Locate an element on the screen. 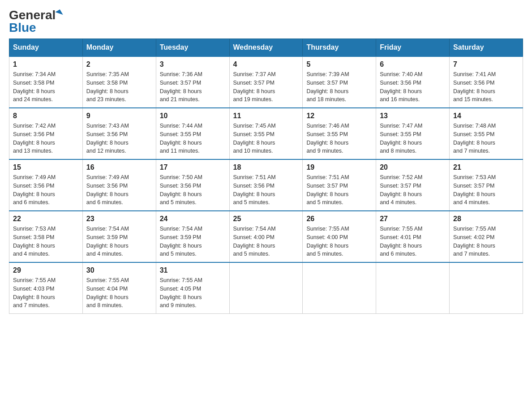 This screenshot has width=532, height=411. day-info: Sunrise: 7:51 AMSunset: 3:56 PMDaylight:… is located at coordinates (266, 190).